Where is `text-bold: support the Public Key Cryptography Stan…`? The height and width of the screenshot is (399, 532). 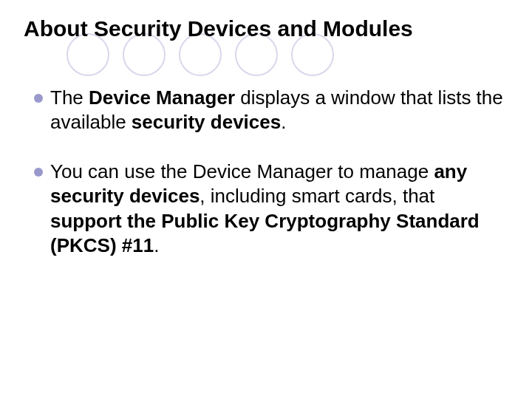
text-bold: support the Public Key Cryptography Stan… is located at coordinates (265, 233).